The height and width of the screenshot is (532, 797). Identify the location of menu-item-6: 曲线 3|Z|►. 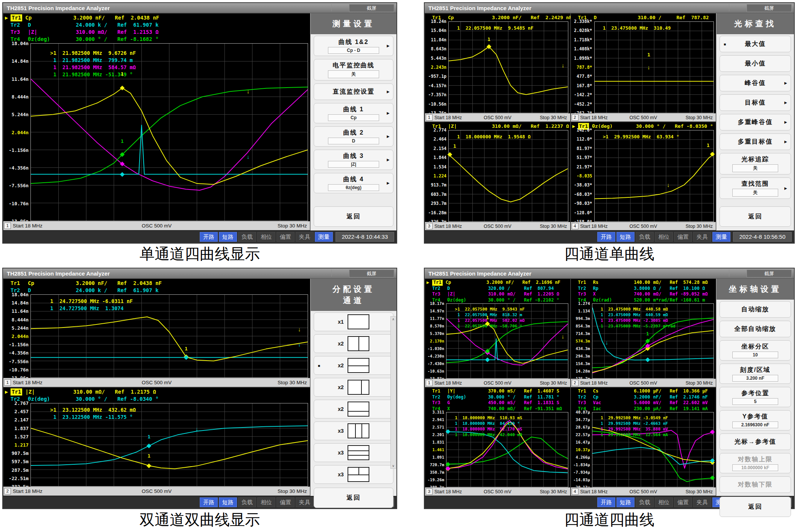
(354, 160).